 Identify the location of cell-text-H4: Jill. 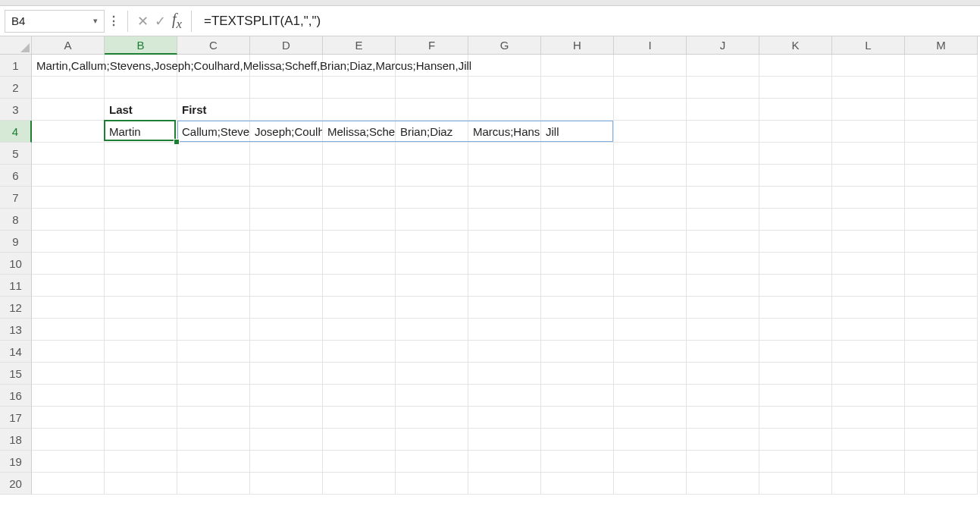
(578, 132).